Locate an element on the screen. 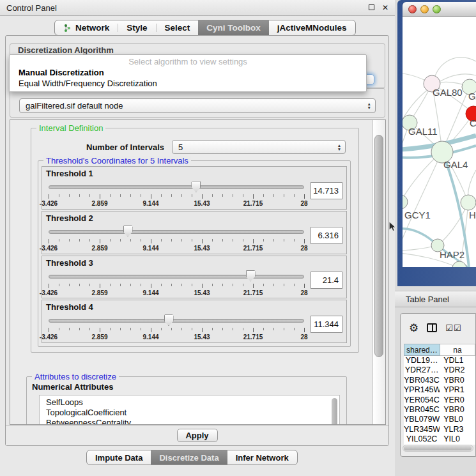 Image resolution: width=476 pixels, height=476 pixels. close-panel-icon: ✕ is located at coordinates (385, 8).